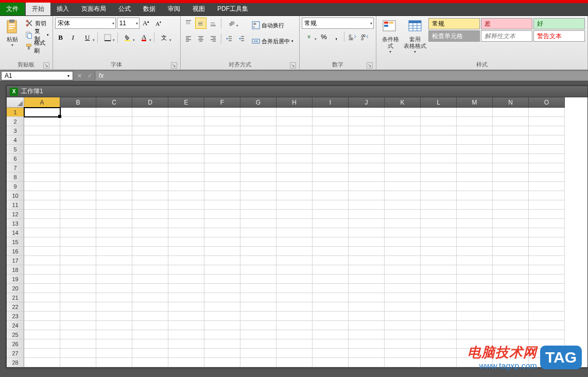 This screenshot has width=588, height=377. I want to click on tab-insert: 插入, so click(63, 9).